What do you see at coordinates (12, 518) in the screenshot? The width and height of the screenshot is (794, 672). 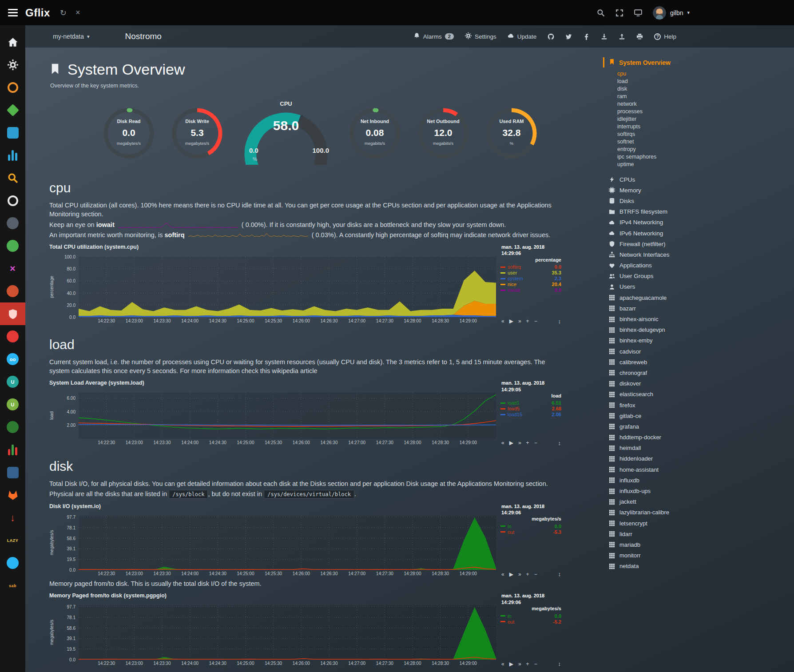 I see `red-download-app-icon: ↓` at bounding box center [12, 518].